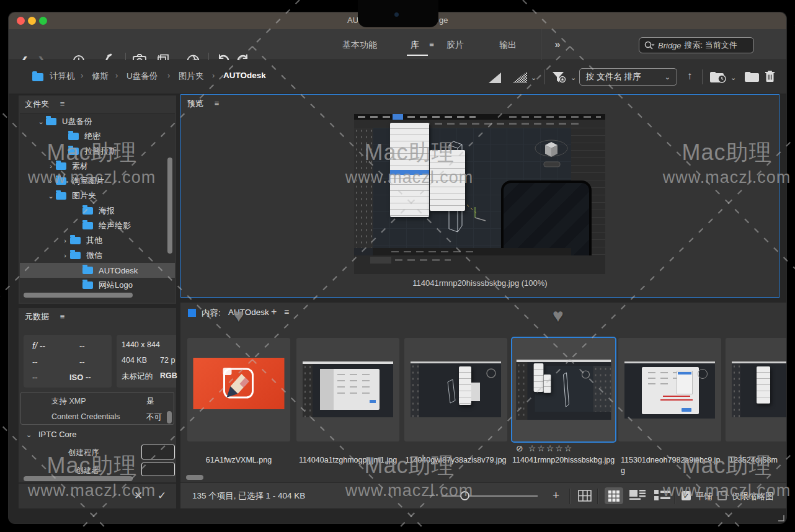 Image resolution: width=795 pixels, height=532 pixels. I want to click on breadcrumb-item: U盘备份, so click(142, 76).